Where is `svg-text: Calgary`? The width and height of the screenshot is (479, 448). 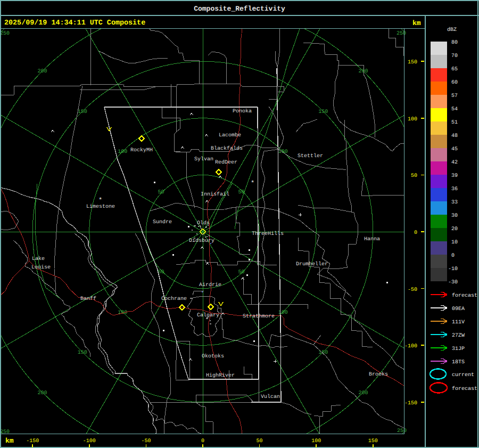
svg-text: Calgary is located at coordinates (208, 315).